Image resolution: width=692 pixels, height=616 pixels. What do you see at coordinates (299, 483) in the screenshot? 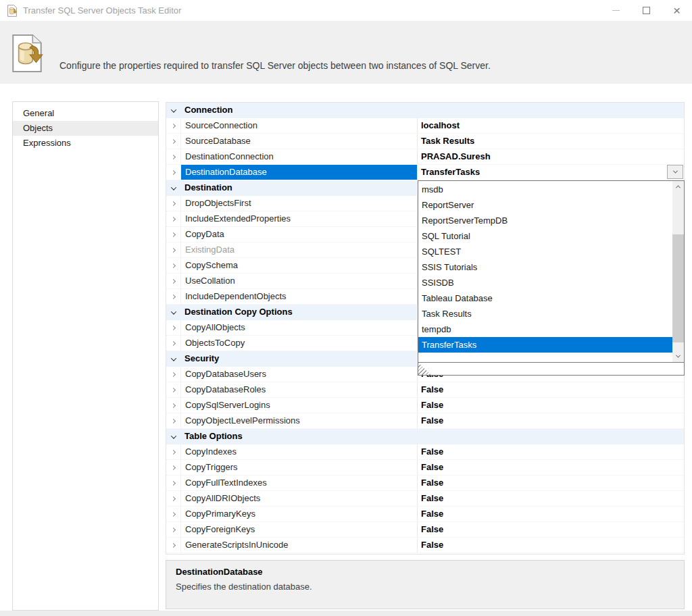
I see `property-name: CopyFullTextIndexes` at bounding box center [299, 483].